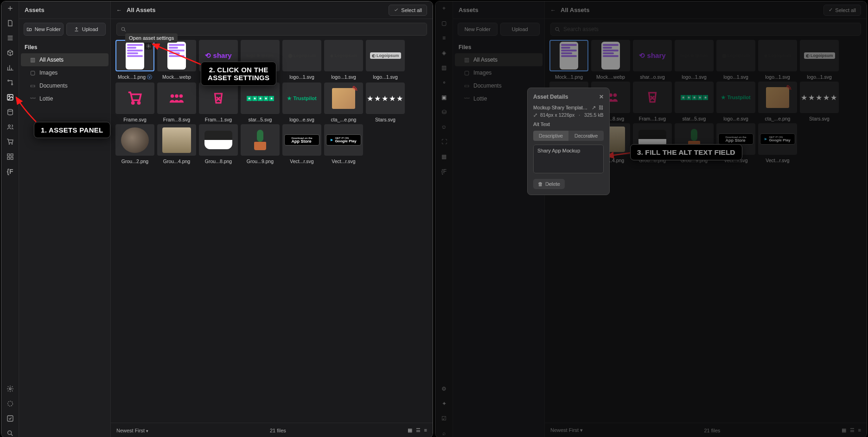 Image resolution: width=868 pixels, height=437 pixels. Describe the element at coordinates (218, 144) in the screenshot. I see `asset-tile: Grou...8.png` at that location.